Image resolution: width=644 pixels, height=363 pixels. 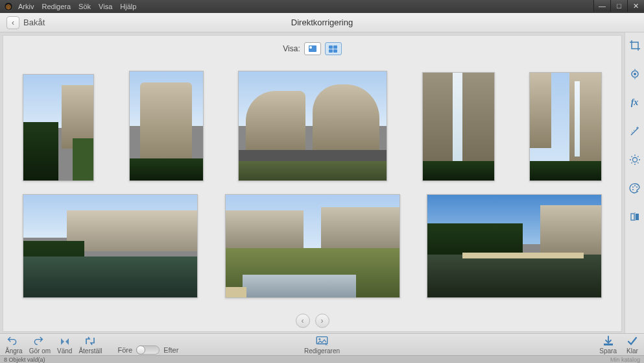 What do you see at coordinates (322, 344) in the screenshot?
I see `bottom-toolbar: Ångra Gör om Vänd Återställ Före Efter` at bounding box center [322, 344].